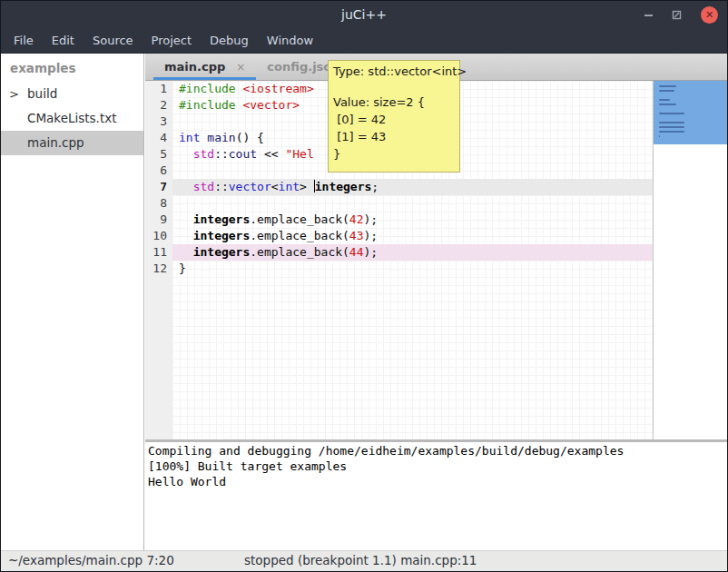  I want to click on code-line, so click(412, 203).